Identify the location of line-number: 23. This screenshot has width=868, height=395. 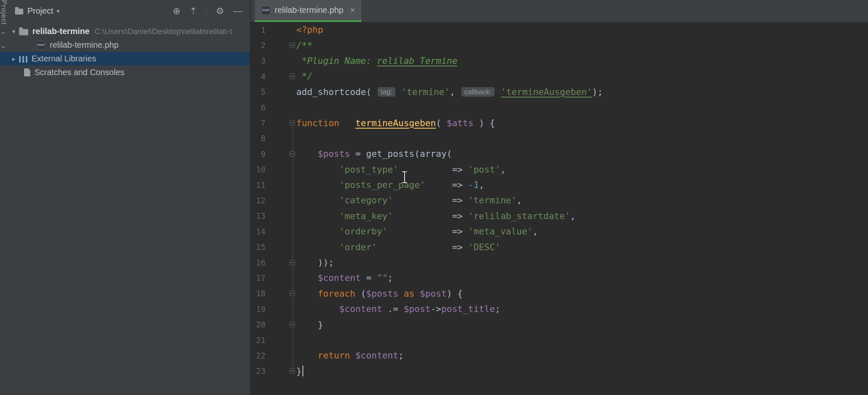
(258, 371).